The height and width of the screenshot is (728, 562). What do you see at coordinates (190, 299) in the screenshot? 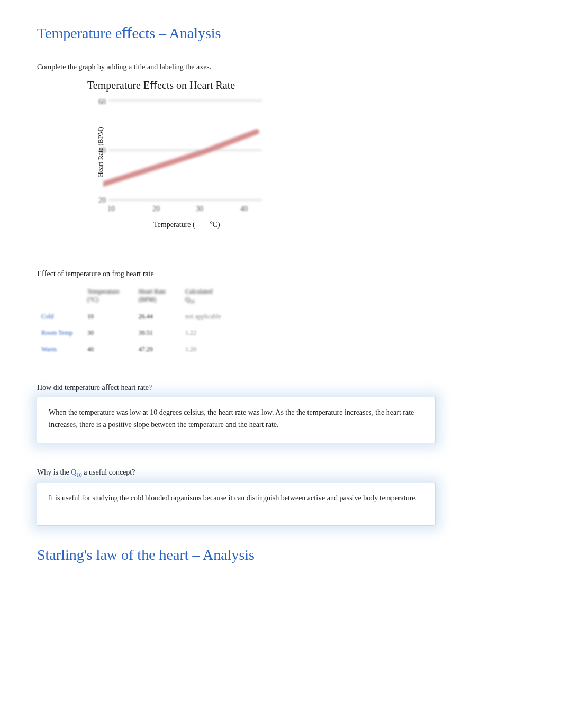
I see `q10-symbol: Q10` at bounding box center [190, 299].